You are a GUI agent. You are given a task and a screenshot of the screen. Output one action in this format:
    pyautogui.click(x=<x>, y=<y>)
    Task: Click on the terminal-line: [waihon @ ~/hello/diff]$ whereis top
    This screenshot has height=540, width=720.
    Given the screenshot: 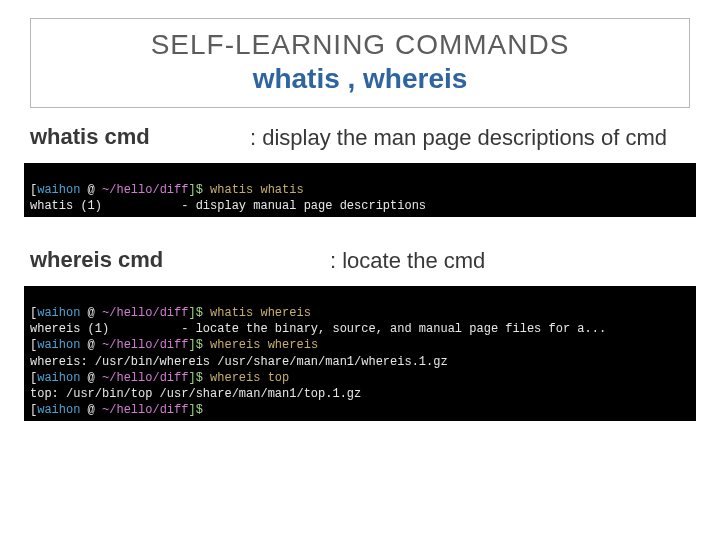 What is the action you would take?
    pyautogui.click(x=160, y=378)
    